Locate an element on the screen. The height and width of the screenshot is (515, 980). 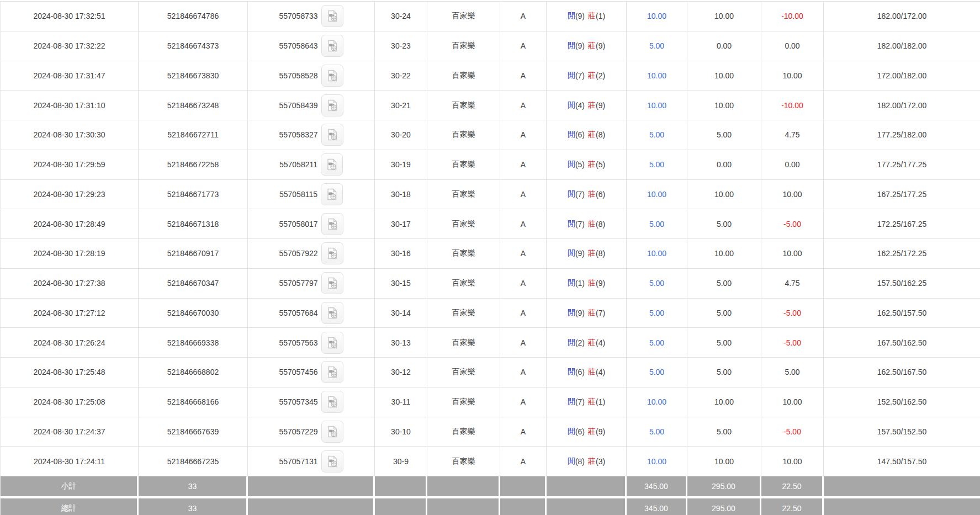
cell-result: 閒(7) 莊(8) is located at coordinates (586, 224).